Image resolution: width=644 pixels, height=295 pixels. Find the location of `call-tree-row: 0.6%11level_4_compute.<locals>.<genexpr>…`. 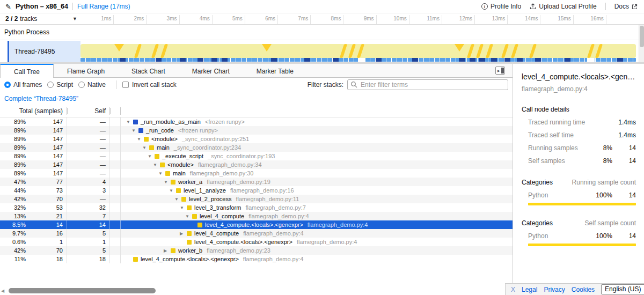

call-tree-row: 0.6%11level_4_compute.<locals>.<genexpr>… is located at coordinates (257, 242).